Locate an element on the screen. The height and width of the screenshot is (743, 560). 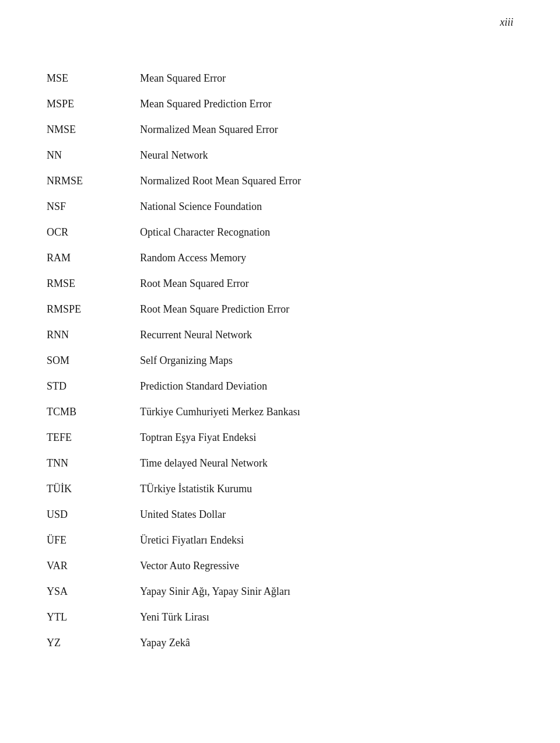
list-item: YTLYeni Türk Lirası is located at coordinates (280, 622).